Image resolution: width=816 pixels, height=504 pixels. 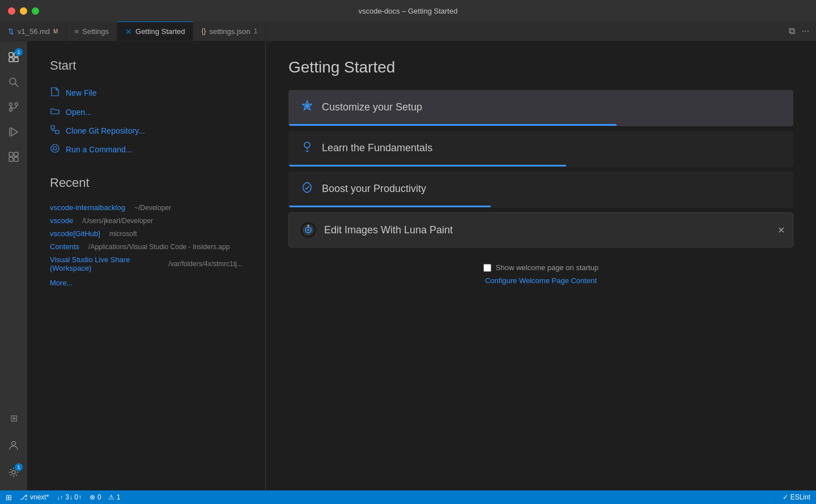 What do you see at coordinates (87, 207) in the screenshot?
I see `recent-name-0: vscode-internalbacklog` at bounding box center [87, 207].